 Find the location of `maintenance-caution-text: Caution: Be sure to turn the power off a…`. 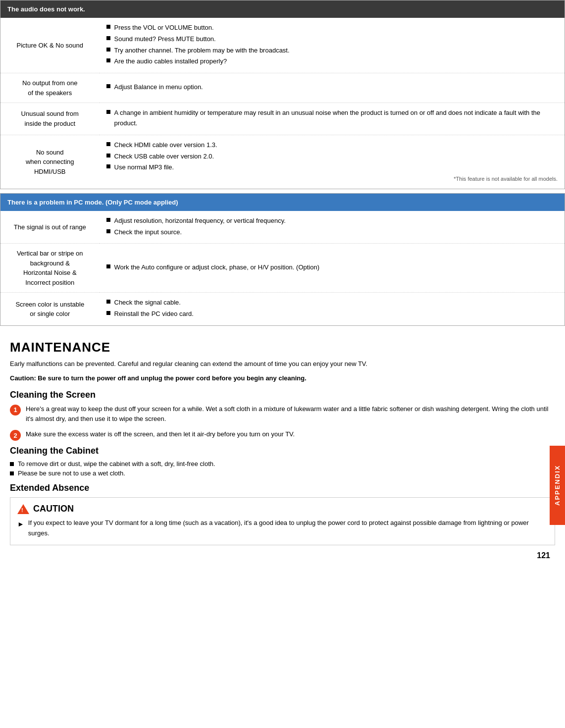

maintenance-caution-text: Caution: Be sure to turn the power off a… is located at coordinates (282, 378).